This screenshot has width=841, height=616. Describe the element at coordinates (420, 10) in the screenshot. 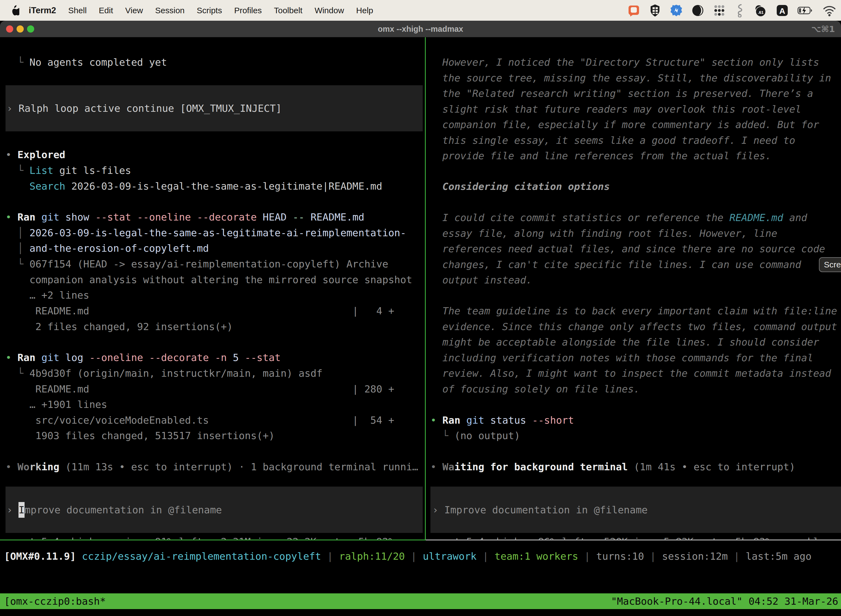

I see `menu-bar: iTerm2ShellEditViewSessionScriptsProfile…` at that location.